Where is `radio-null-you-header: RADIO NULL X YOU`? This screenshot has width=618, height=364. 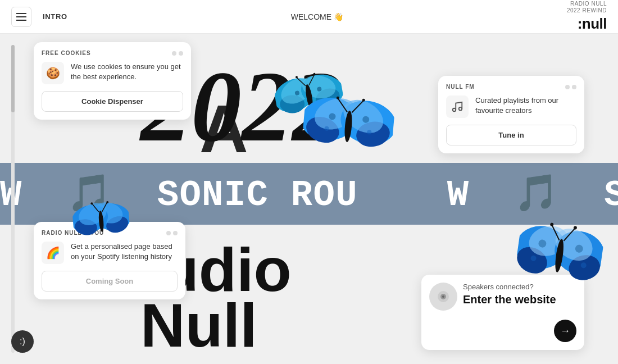
radio-null-you-header: RADIO NULL X YOU is located at coordinates (110, 233).